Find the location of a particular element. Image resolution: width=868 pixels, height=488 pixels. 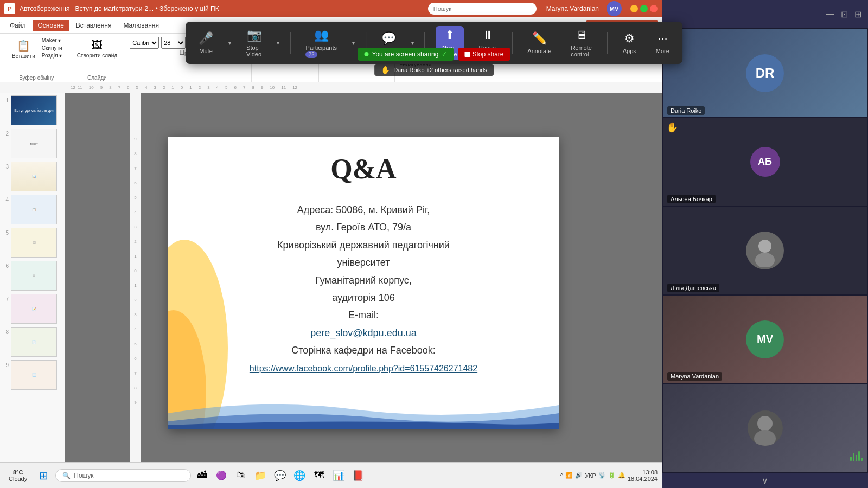

taskbar-skype-icon: 💬 is located at coordinates (280, 476).